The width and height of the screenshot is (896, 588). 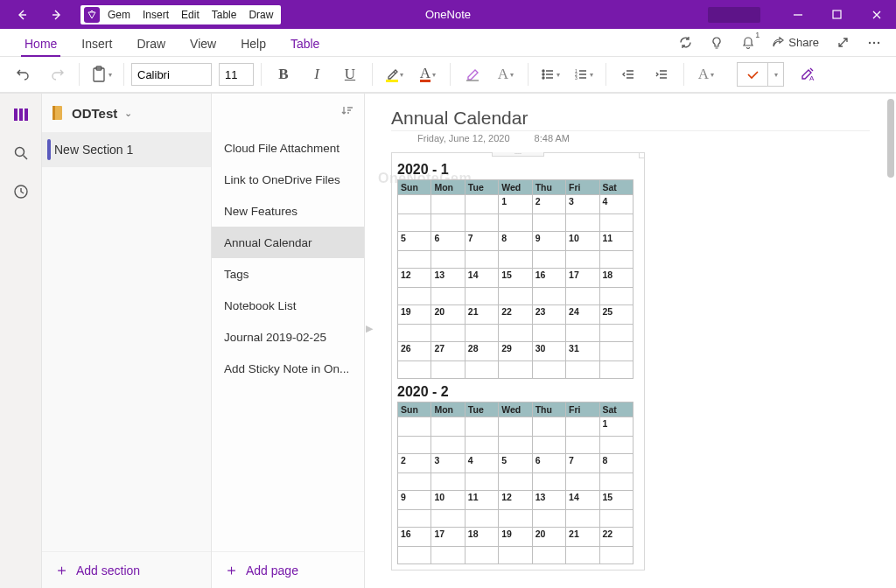 I want to click on recent-icon, so click(x=21, y=192).